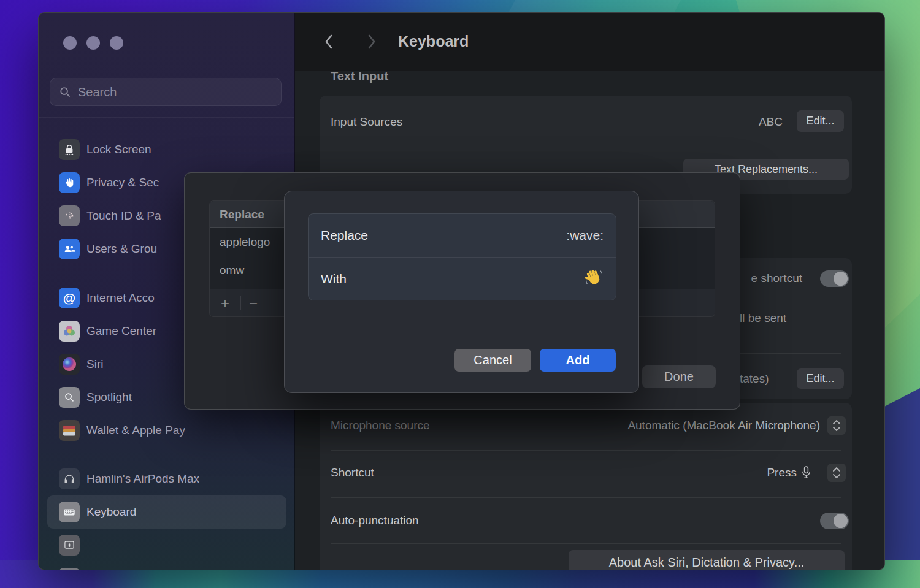 Image resolution: width=920 pixels, height=588 pixels. What do you see at coordinates (776, 278) in the screenshot?
I see `shortcut-fragment-text: e shortcut` at bounding box center [776, 278].